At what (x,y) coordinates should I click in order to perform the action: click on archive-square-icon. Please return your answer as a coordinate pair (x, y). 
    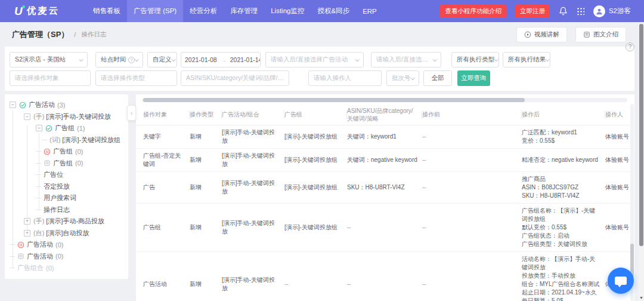
    Looking at the image, I should click on (47, 163).